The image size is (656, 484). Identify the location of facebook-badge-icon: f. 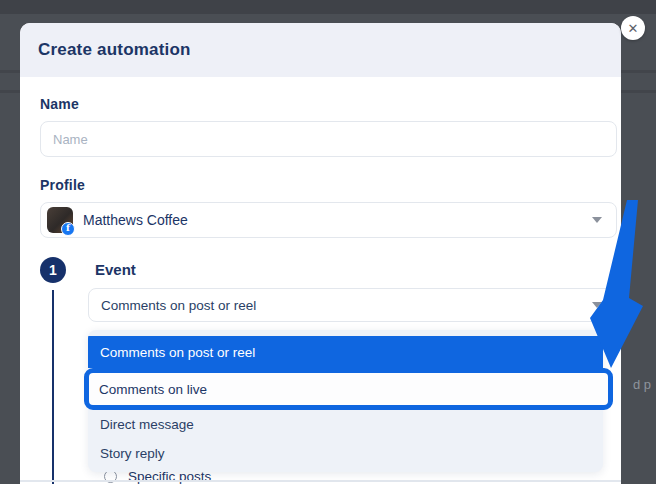
(68, 229).